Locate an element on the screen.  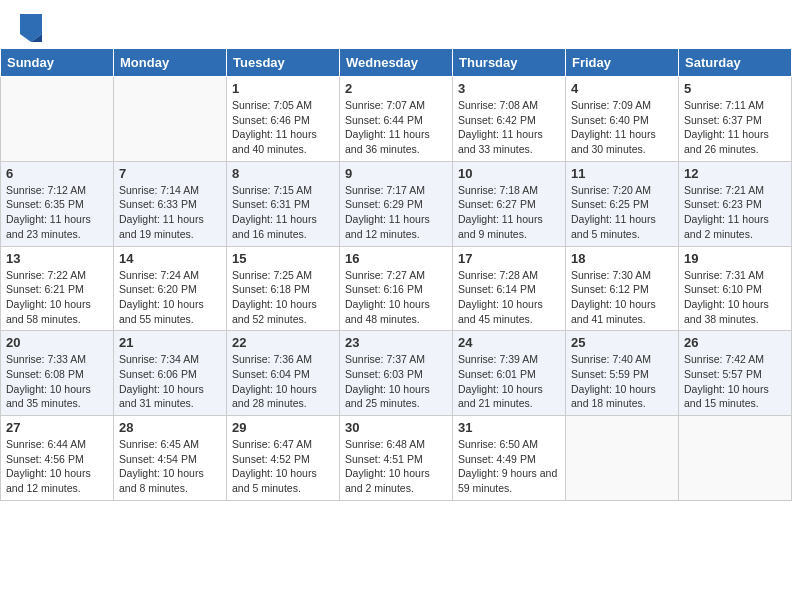
day-info: Sunrise: 7:36 AMSunset: 6:04 PMDaylight:… is located at coordinates (283, 382).